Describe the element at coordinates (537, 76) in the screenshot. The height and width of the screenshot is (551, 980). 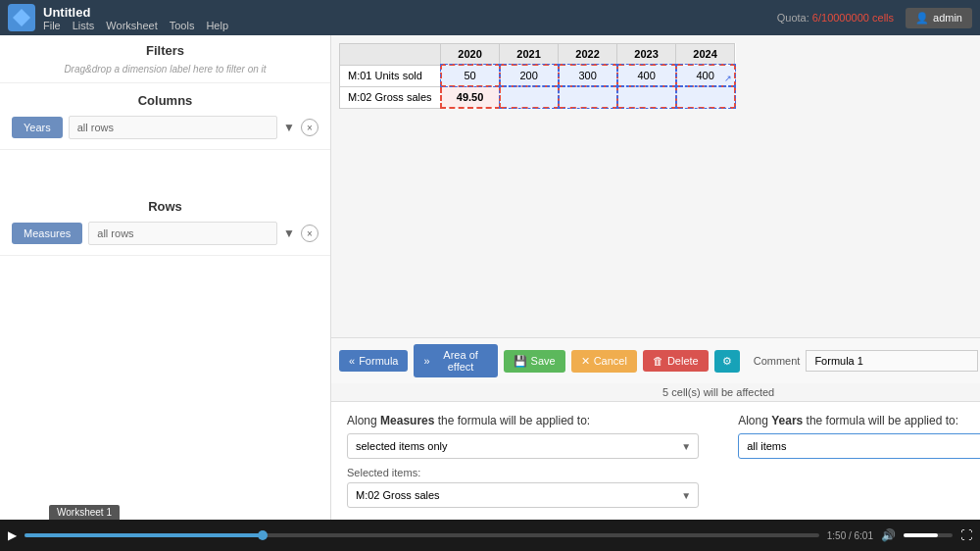
I see `data-table: 2020 2021 2022 2023 2024 M:01 Units sold…` at that location.